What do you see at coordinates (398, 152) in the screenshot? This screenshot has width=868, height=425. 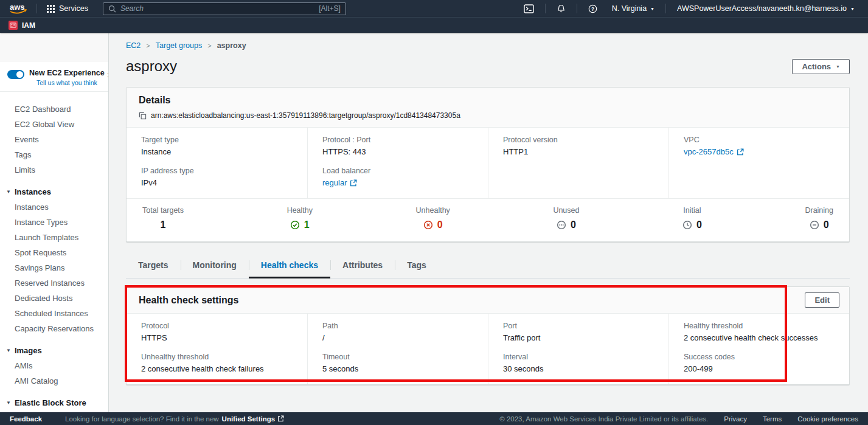 I see `protocol-port-value: HTTPS: 443` at bounding box center [398, 152].